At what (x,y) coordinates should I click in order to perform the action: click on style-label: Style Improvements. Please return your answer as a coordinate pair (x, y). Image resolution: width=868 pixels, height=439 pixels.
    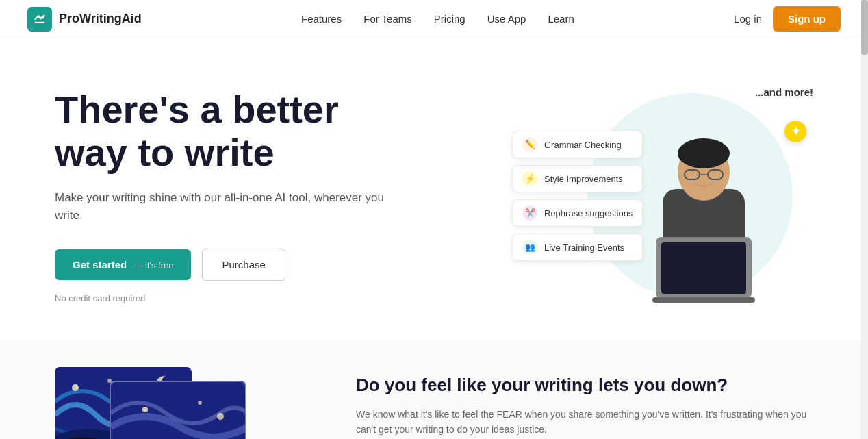
    Looking at the image, I should click on (583, 179).